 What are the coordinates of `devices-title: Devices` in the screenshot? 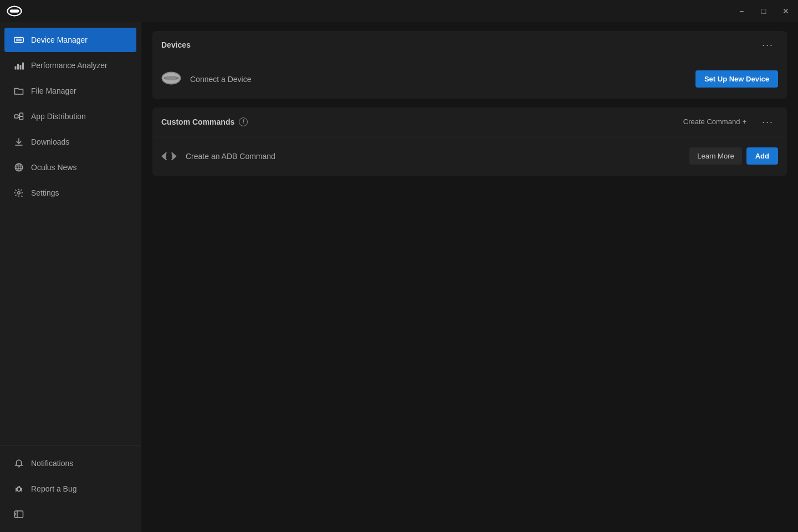 It's located at (176, 45).